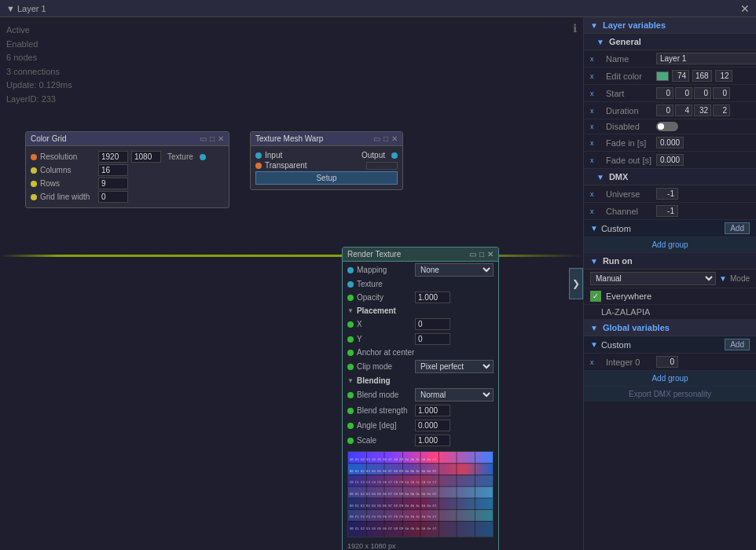  What do you see at coordinates (576, 284) in the screenshot?
I see `arrow-button: ❯` at bounding box center [576, 284].